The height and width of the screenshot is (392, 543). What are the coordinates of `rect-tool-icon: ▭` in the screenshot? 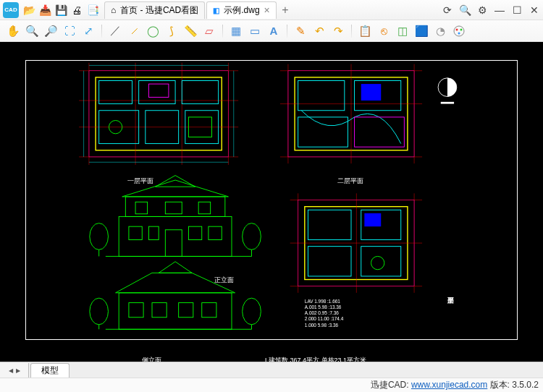 It's located at (255, 31).